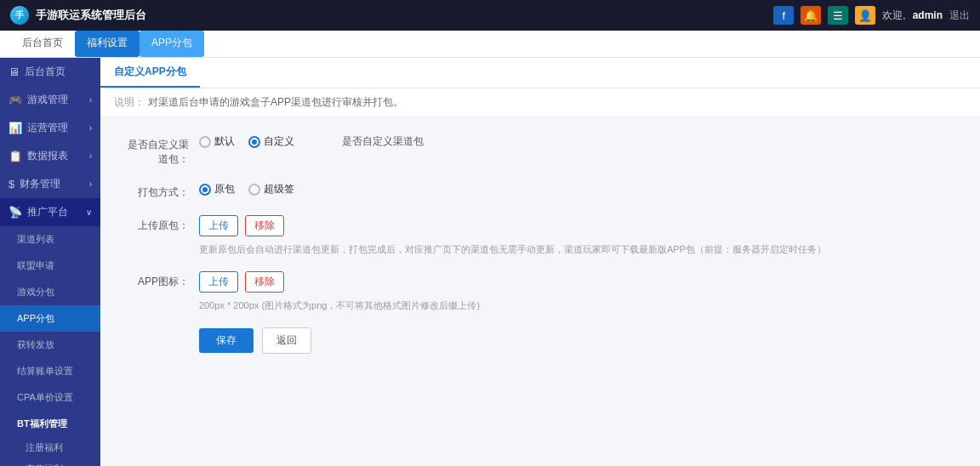 This screenshot has height=466, width=980. Describe the element at coordinates (36, 345) in the screenshot. I see `sidebar-label-transfer: 获转发放` at that location.